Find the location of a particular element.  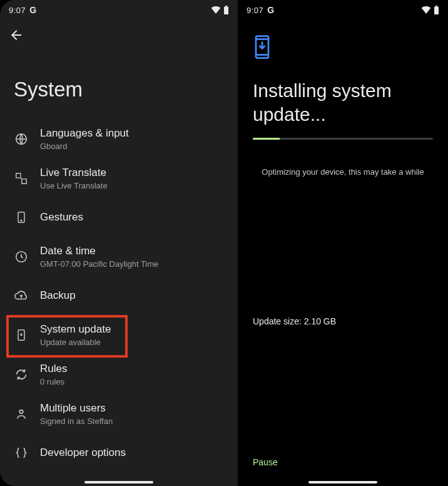

settings-item-rules: Rules 0 rules is located at coordinates (119, 375).